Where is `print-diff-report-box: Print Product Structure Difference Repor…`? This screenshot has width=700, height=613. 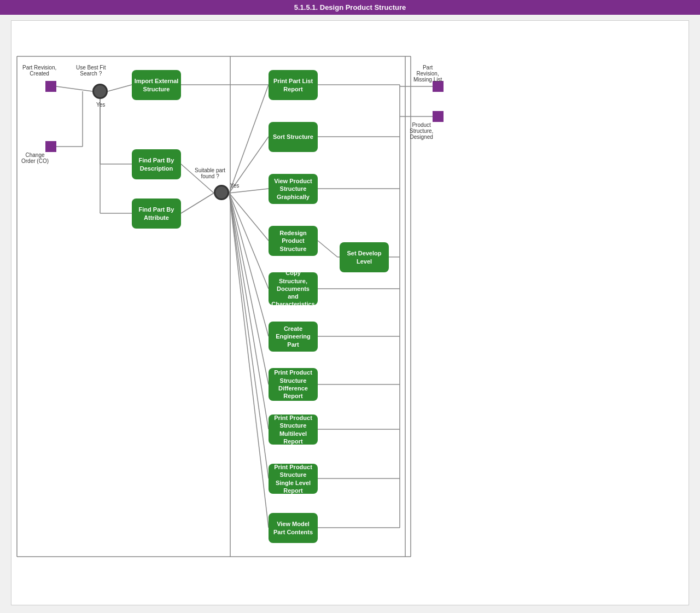 print-diff-report-box: Print Product Structure Difference Repor… is located at coordinates (293, 384).